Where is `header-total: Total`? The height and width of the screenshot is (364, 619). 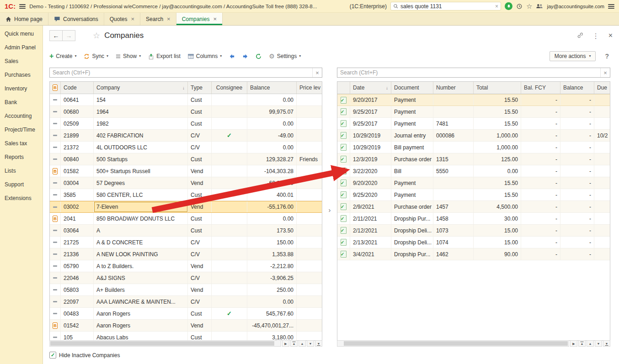
header-total: Total is located at coordinates (497, 88).